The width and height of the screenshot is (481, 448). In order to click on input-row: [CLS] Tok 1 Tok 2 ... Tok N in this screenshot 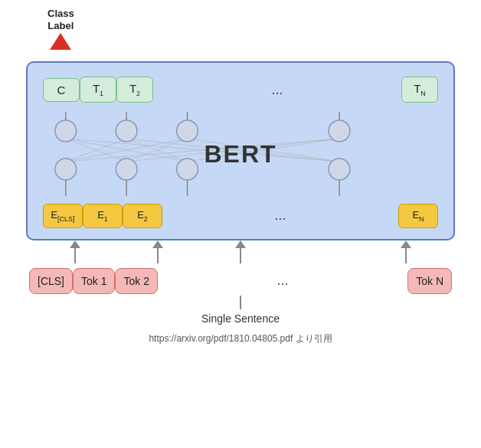, I will do `click(240, 281)`.